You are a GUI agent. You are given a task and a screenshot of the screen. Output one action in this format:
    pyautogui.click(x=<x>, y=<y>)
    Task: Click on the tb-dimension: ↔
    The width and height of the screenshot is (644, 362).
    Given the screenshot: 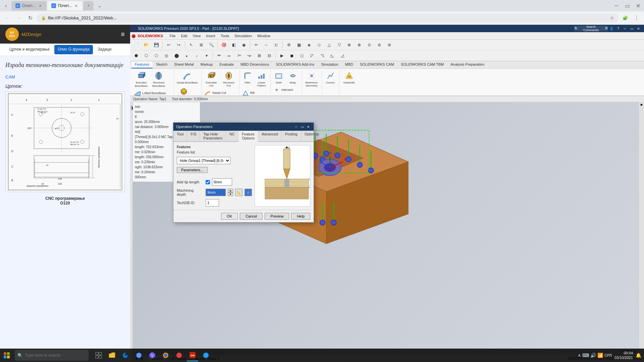 What is the action you would take?
    pyautogui.click(x=266, y=45)
    